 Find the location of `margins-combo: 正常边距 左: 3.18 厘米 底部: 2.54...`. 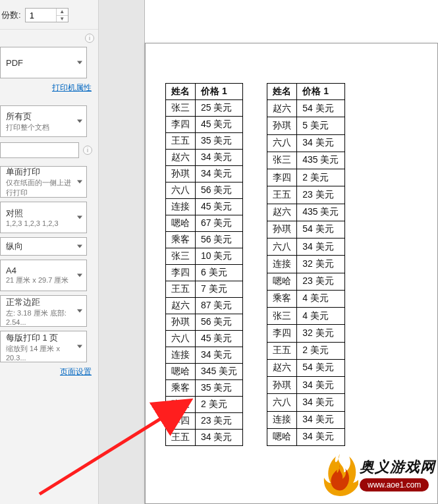

margins-combo: 正常边距 左: 3.18 厘米 底部: 2.54... is located at coordinates (43, 311).